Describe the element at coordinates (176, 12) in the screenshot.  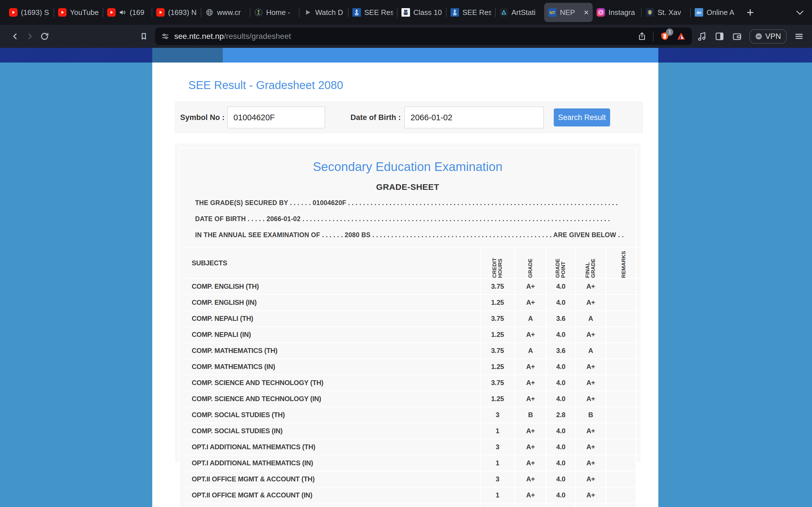
I see `tab-youtube-3: (1693) N` at that location.